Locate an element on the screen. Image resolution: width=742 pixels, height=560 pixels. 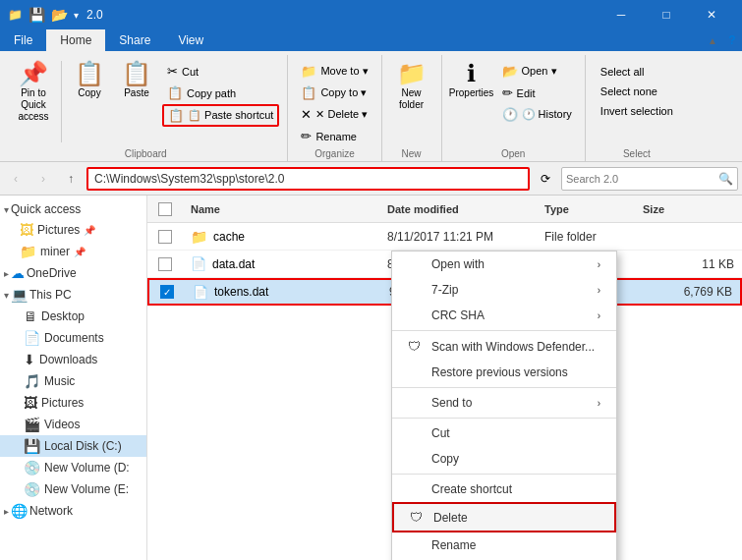
maximize-button: □ is located at coordinates (666, 15).